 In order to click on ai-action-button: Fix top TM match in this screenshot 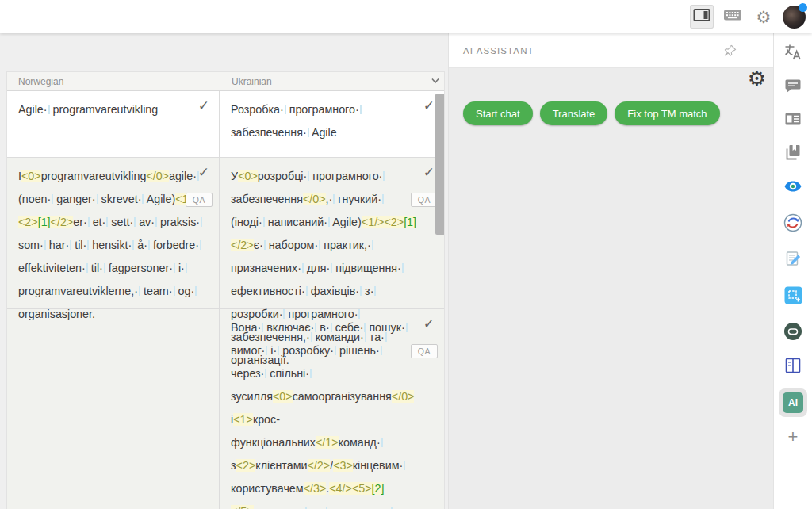, I will do `click(667, 113)`.